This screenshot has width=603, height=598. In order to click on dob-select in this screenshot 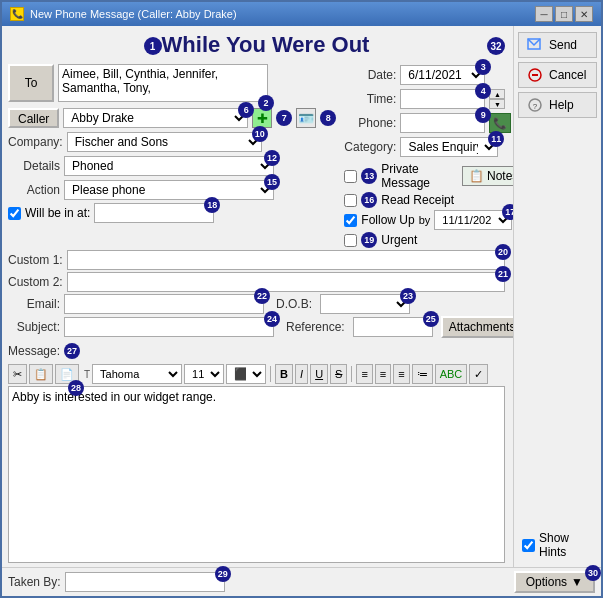, I will do `click(365, 304)`.